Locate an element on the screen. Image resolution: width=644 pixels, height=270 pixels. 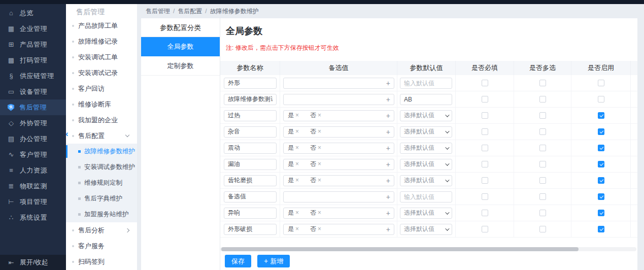
menu-item-售后配置: 售后配置 is located at coordinates (101, 136).